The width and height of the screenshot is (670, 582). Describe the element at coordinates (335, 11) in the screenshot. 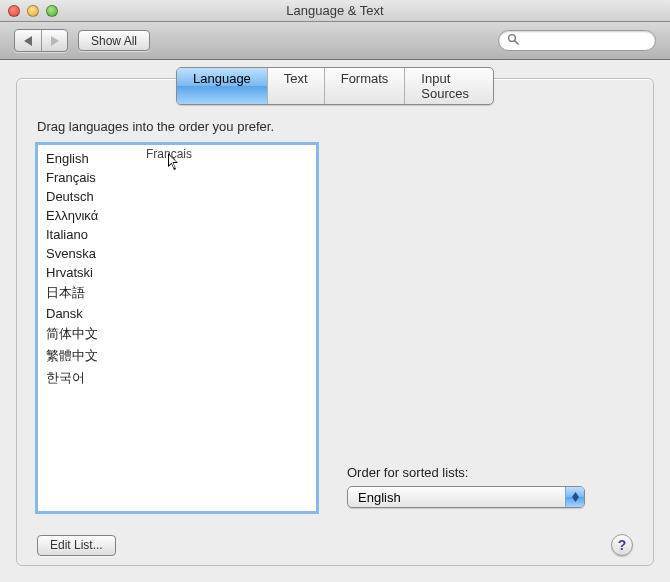

I see `titlebar: Language & Text` at that location.